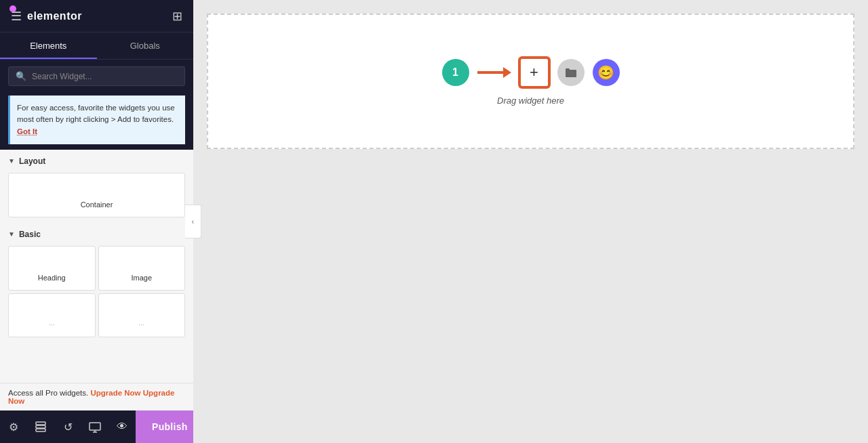 The image size is (868, 443). Describe the element at coordinates (12, 234) in the screenshot. I see `chevron-down-icon-2: ▼` at that location.